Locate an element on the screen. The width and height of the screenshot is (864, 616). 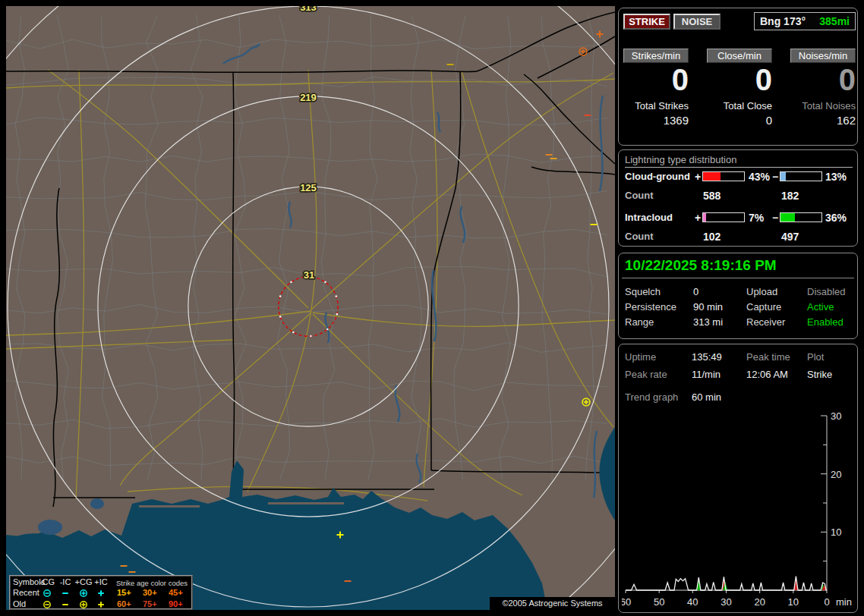
cg-minus-pct: 13% is located at coordinates (836, 177).